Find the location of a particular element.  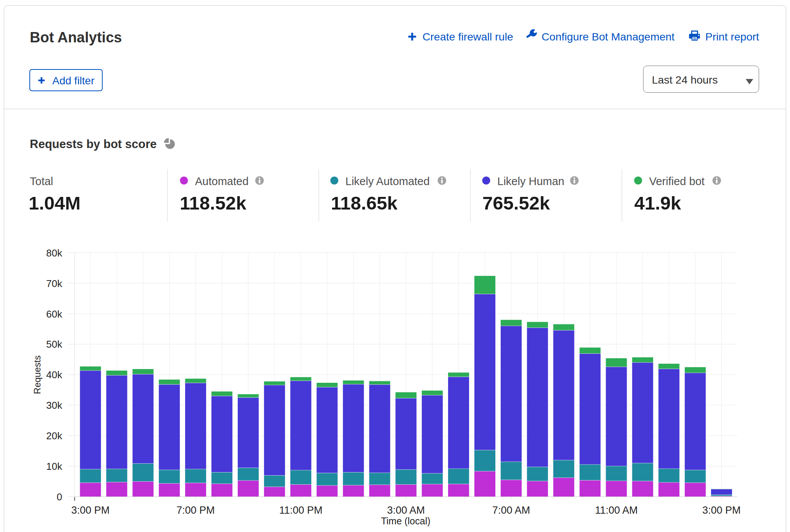

svg-text: 11:00 PM is located at coordinates (301, 510).